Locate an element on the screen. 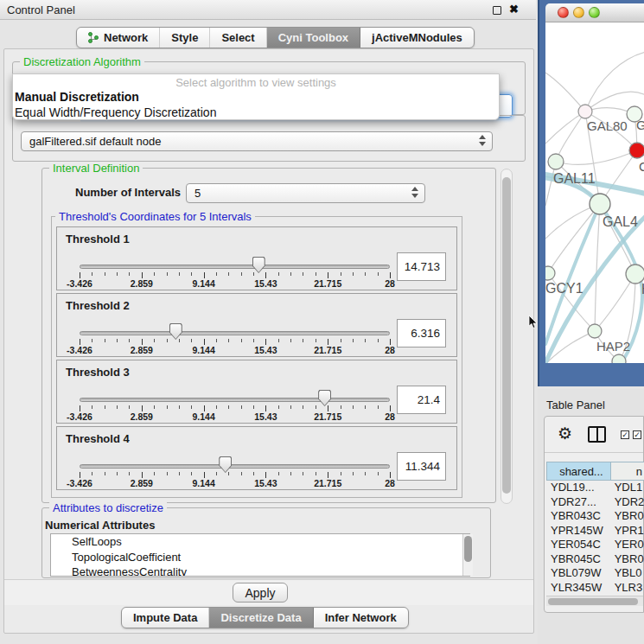 Image resolution: width=644 pixels, height=644 pixels. combo-arrows-icon is located at coordinates (482, 140).